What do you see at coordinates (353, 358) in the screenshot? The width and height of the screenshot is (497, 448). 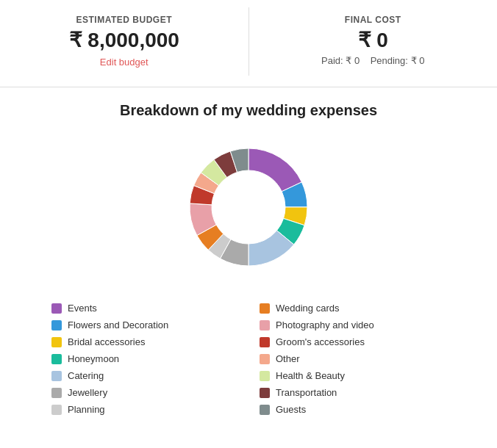 I see `legend-item: Other` at bounding box center [353, 358].